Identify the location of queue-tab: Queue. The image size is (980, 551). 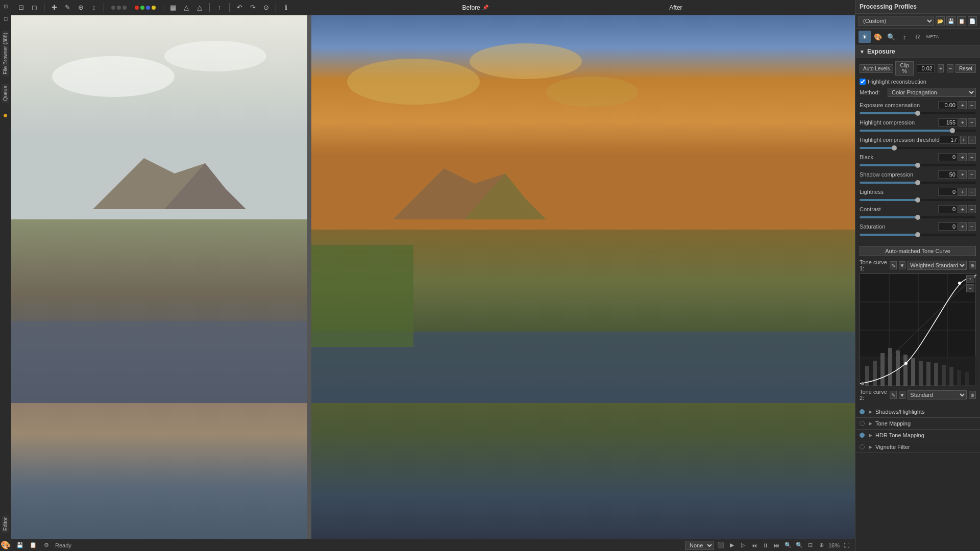
(5, 93).